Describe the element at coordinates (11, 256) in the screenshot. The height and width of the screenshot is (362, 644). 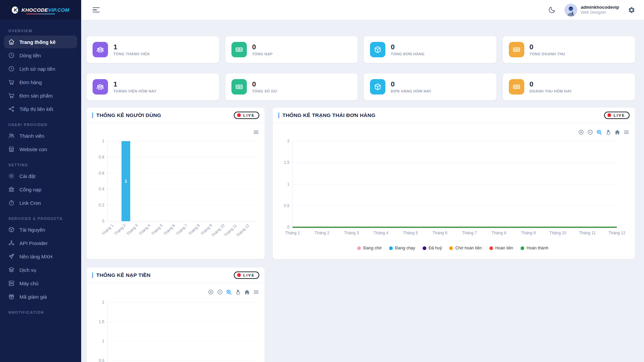
I see `plane-icon` at that location.